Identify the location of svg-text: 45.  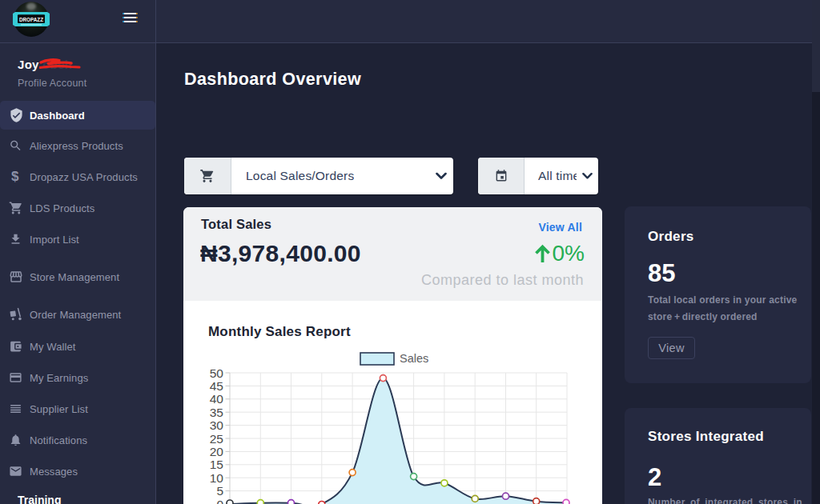
(216, 386).